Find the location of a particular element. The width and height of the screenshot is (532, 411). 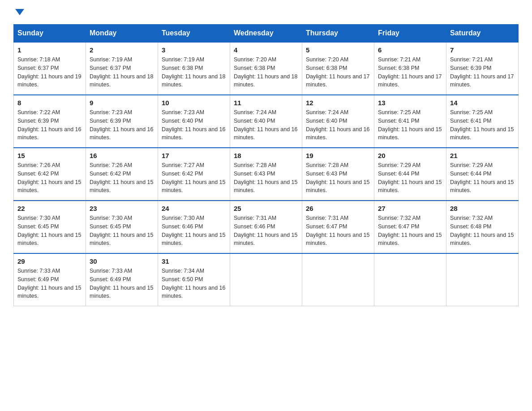

logo is located at coordinates (19, 12).